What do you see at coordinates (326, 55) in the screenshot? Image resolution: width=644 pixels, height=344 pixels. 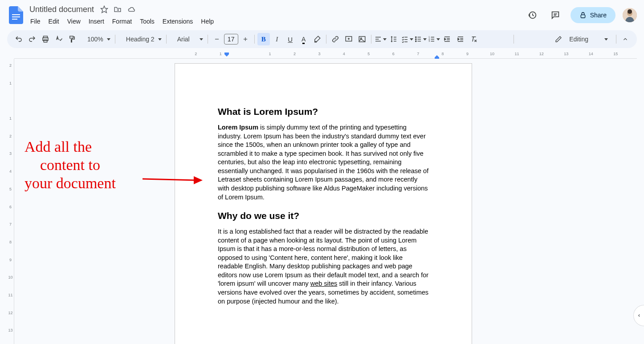 I see `horizontal-ruler: 21123456789101112131415` at bounding box center [326, 55].